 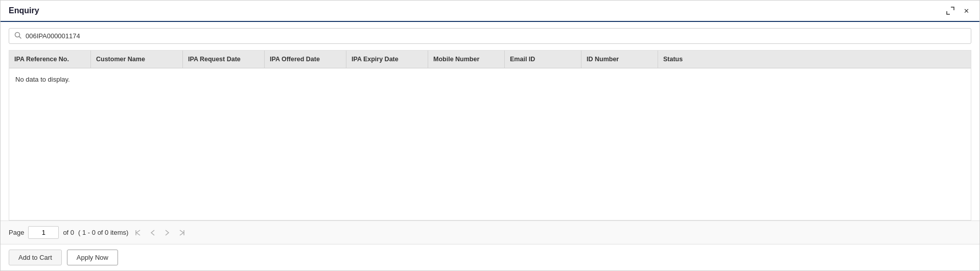 I want to click on col-id-number: ID Number, so click(x=620, y=59).